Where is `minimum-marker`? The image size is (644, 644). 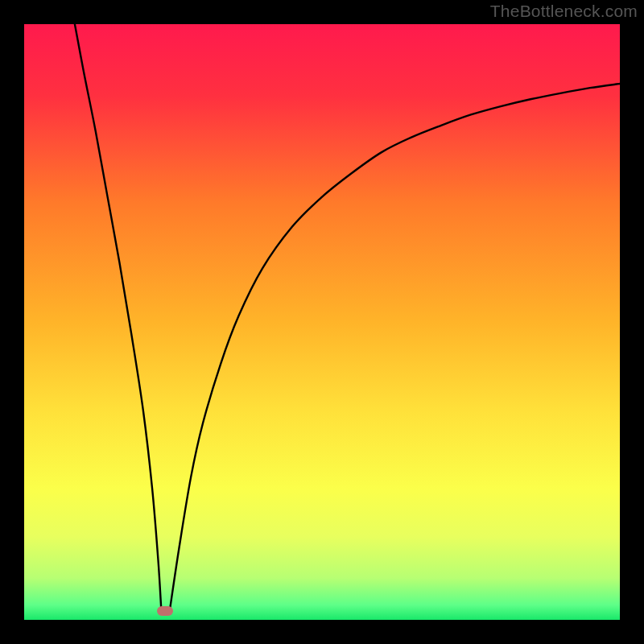
minimum-marker is located at coordinates (165, 611).